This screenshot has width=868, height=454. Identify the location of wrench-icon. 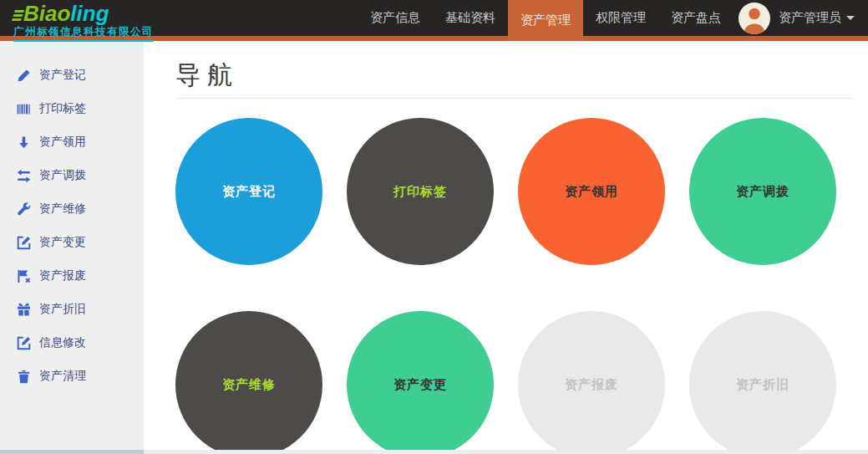
(23, 209).